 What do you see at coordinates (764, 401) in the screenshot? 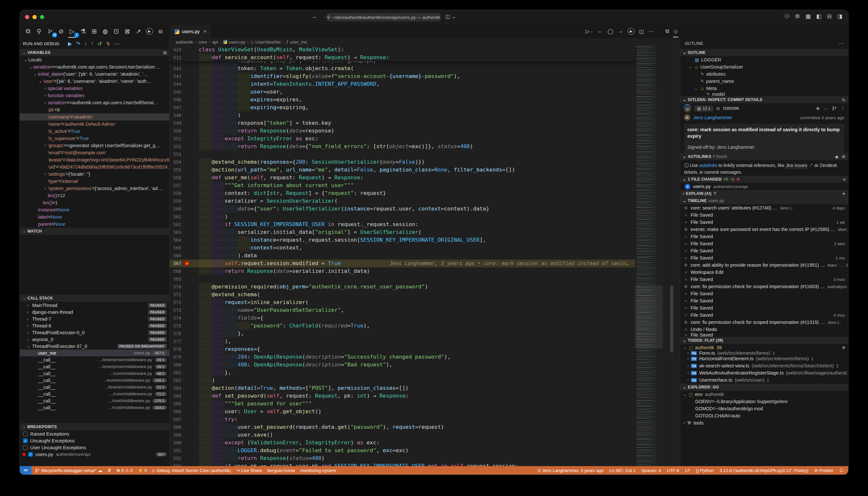
I see `go-env-variable: GOENV=~/Library/Application Support/go/e…` at bounding box center [764, 401].